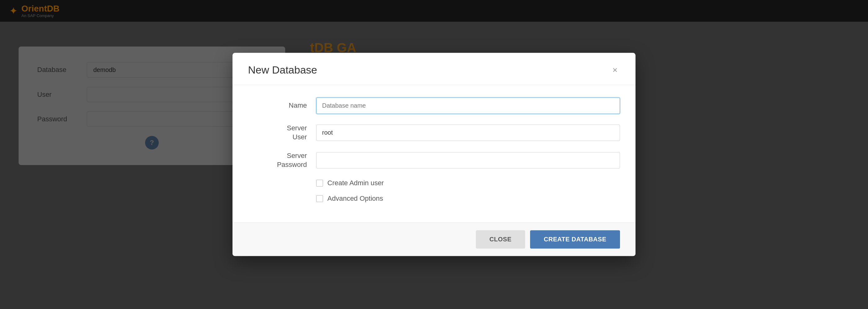  What do you see at coordinates (434, 161) in the screenshot?
I see `server-password-row: Server Password` at bounding box center [434, 161].